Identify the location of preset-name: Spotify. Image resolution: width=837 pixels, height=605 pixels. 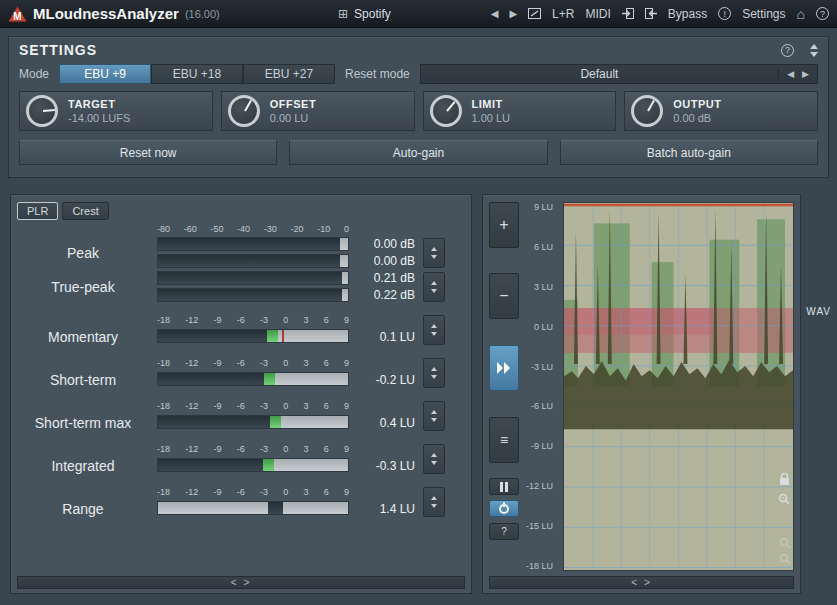
(372, 14).